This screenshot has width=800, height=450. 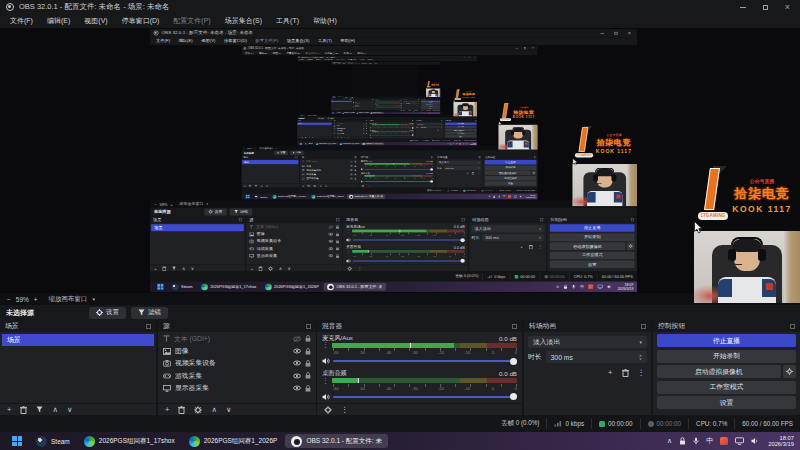 I want to click on start-recording-button: 开始录制, so click(x=726, y=356).